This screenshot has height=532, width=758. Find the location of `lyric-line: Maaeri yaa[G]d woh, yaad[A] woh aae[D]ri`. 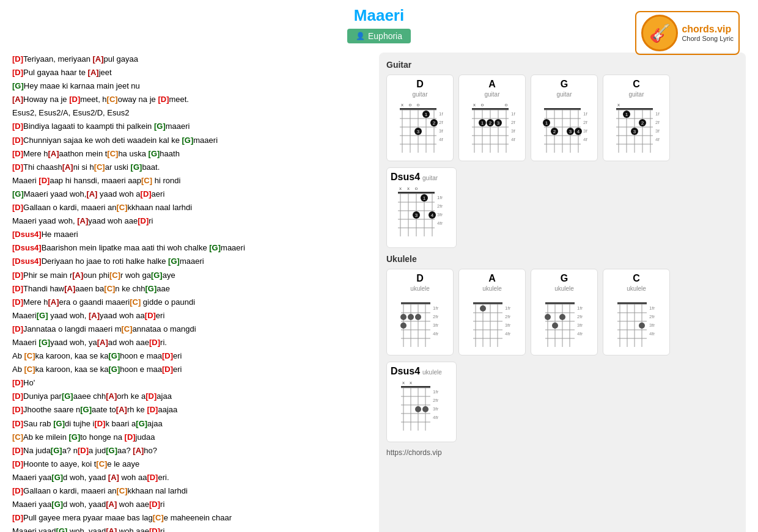

lyric-line: Maaeri yaa[G]d woh, yaad[A] woh aae[D]ri is located at coordinates (190, 505).